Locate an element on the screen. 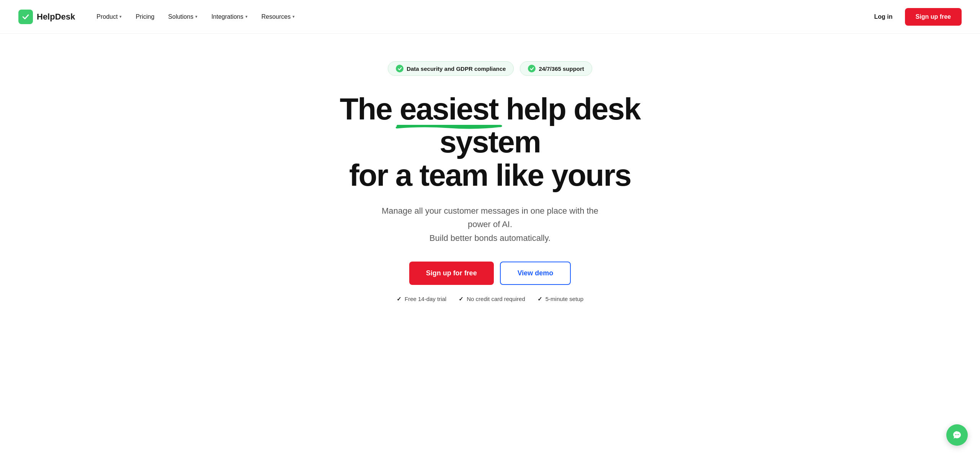 Image resolution: width=980 pixels, height=458 pixels. nav-resources: Resources ▾ is located at coordinates (278, 17).